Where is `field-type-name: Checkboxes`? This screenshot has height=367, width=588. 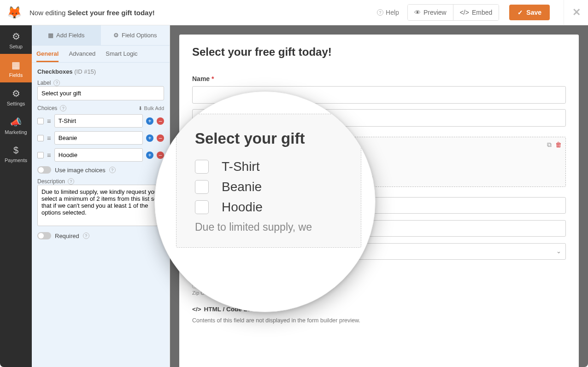
field-type-name: Checkboxes is located at coordinates (55, 72).